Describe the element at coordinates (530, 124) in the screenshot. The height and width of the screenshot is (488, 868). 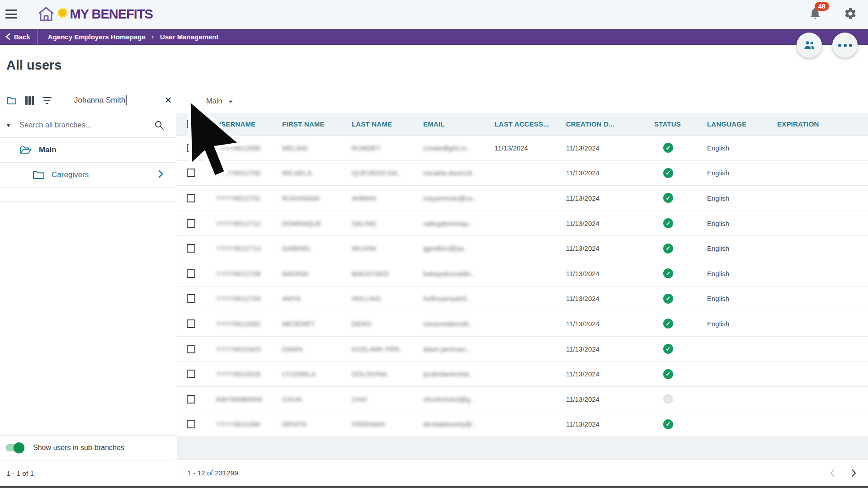
I see `column-header-last-access: LAST ACCESS...` at that location.